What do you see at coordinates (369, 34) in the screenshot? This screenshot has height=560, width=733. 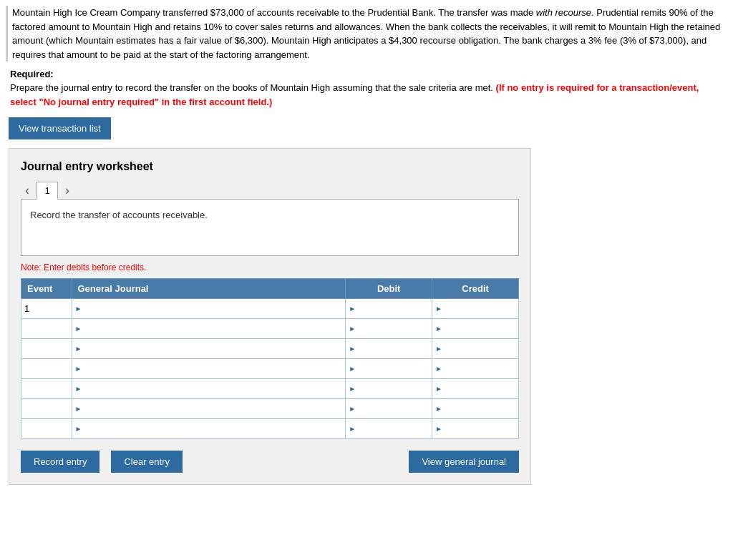 I see `problem-text-paragraph: Mountain High Ice Cream Company transfer…` at bounding box center [369, 34].